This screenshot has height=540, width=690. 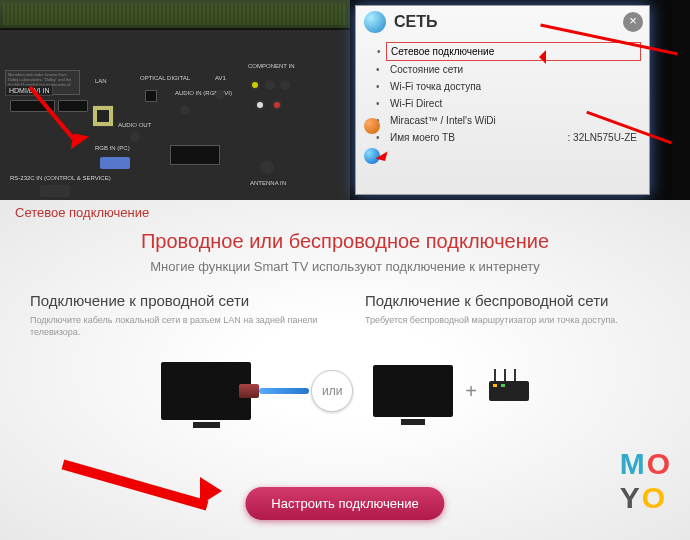 What do you see at coordinates (654, 498) in the screenshot?
I see `logo-o2: O` at bounding box center [654, 498].